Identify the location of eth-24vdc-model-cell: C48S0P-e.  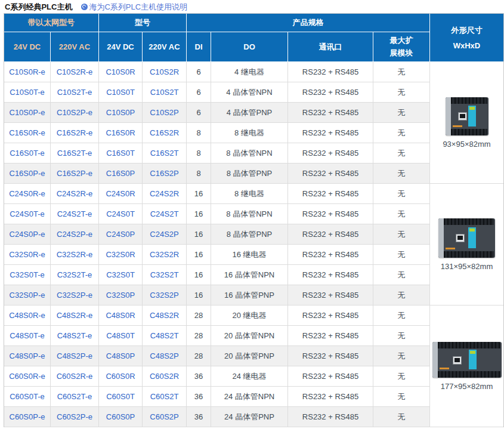
(27, 356).